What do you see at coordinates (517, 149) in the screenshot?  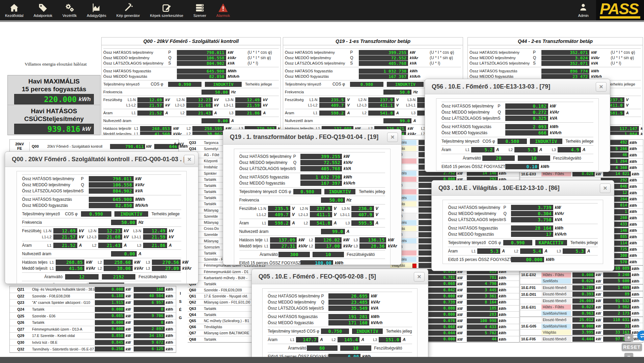 I see `group-current: ÁramL15.2AL25.5AL34.9A` at bounding box center [517, 149].